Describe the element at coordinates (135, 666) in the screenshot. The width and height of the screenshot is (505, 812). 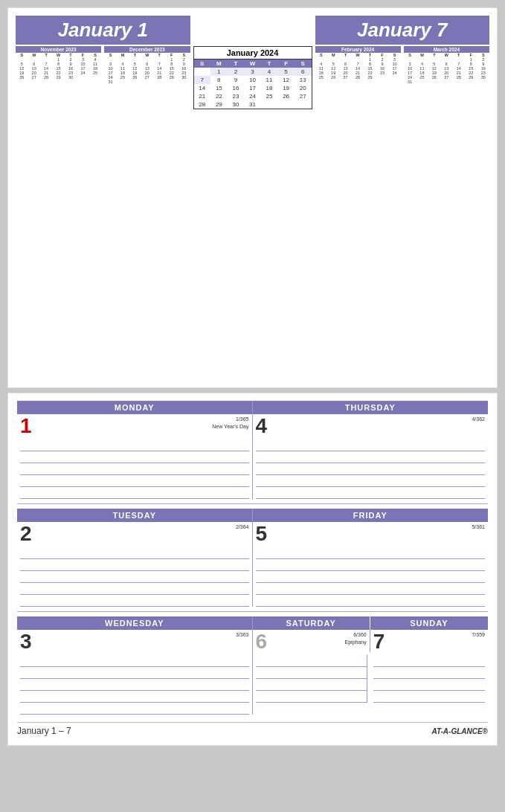
I see `wednesday-cell: WEDNESDAY 3 3/363` at that location.